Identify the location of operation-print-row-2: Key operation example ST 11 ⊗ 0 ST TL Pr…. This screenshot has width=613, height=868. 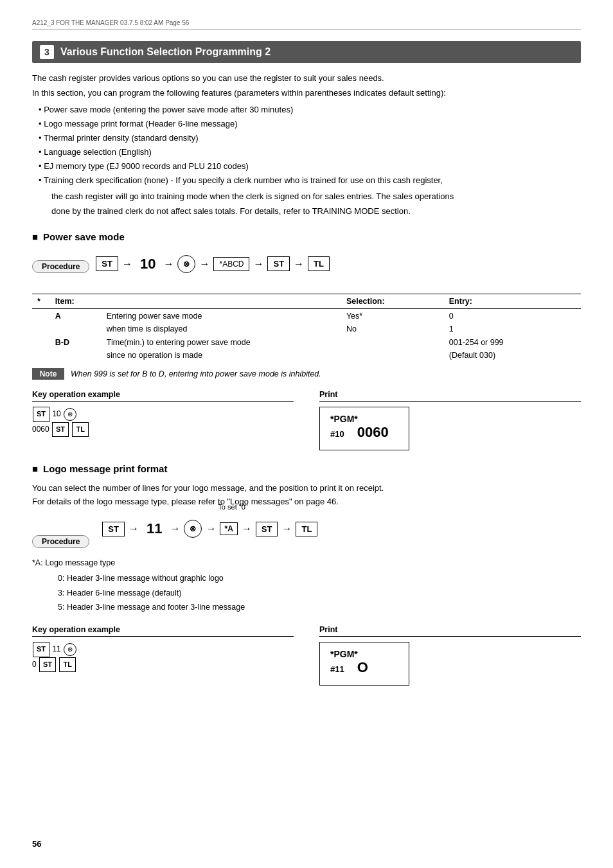
(306, 655).